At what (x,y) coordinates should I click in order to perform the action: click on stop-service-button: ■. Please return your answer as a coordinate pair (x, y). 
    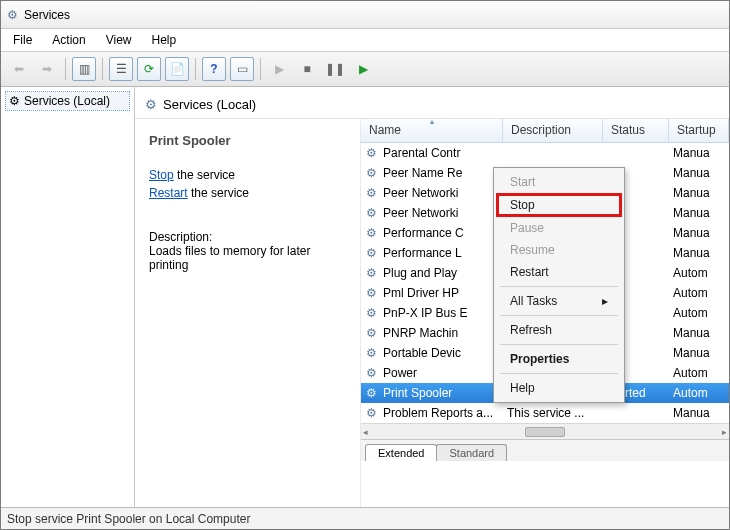
    Looking at the image, I should click on (307, 69).